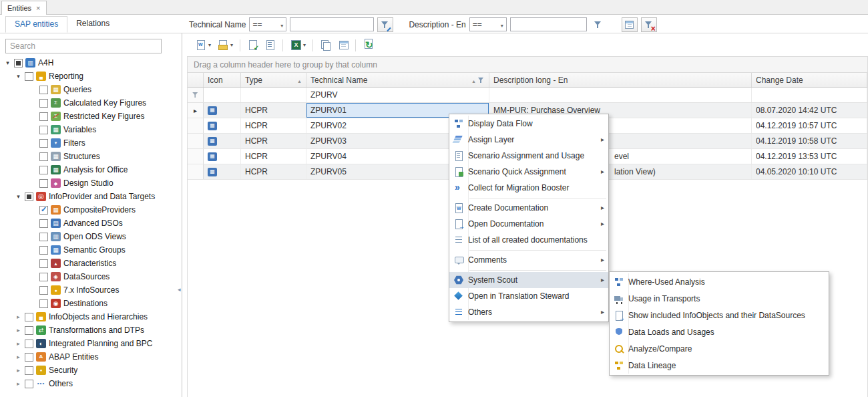 The image size is (868, 397). What do you see at coordinates (91, 384) in the screenshot?
I see `tree-item: Others` at bounding box center [91, 384].